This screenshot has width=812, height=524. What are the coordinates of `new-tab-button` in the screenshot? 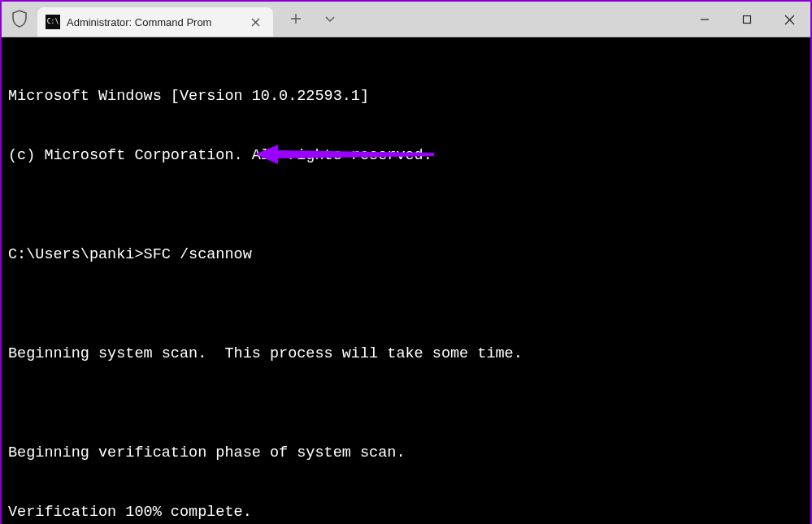 It's located at (296, 19).